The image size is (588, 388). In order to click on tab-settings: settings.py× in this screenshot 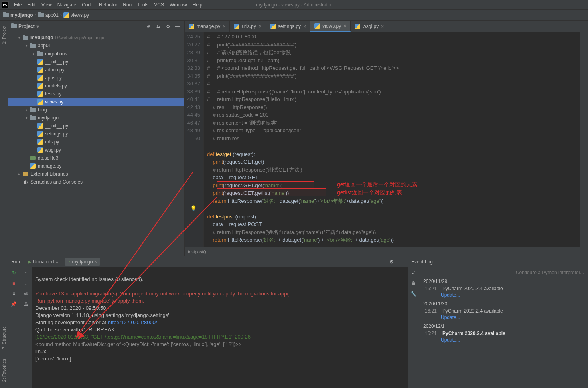, I will do `click(288, 26)`.